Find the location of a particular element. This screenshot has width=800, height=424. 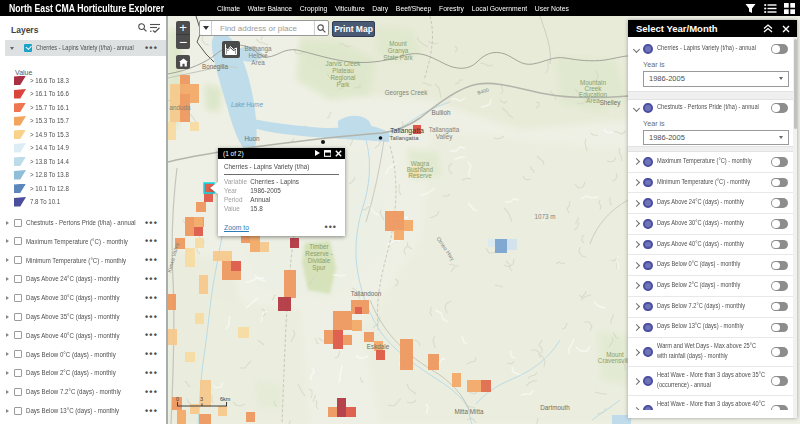

svg-text: Spur is located at coordinates (318, 268).